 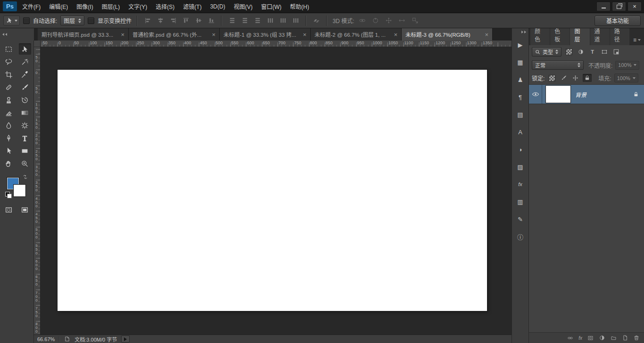 What do you see at coordinates (9, 125) in the screenshot?
I see `blur-tool` at bounding box center [9, 125].